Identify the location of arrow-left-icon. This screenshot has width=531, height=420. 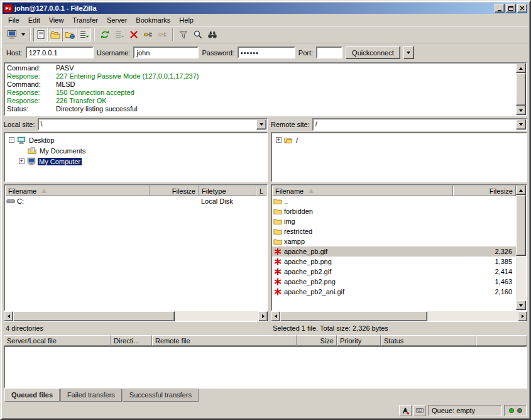
(9, 316).